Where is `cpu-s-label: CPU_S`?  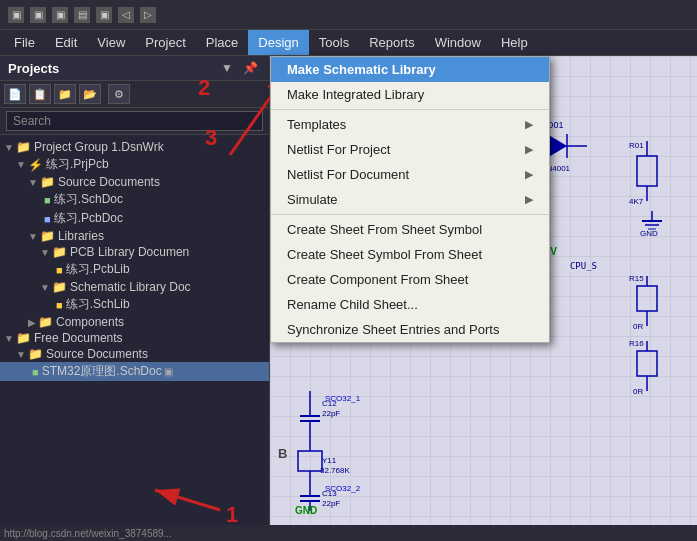
cpu-s-label: CPU_S is located at coordinates (584, 266).